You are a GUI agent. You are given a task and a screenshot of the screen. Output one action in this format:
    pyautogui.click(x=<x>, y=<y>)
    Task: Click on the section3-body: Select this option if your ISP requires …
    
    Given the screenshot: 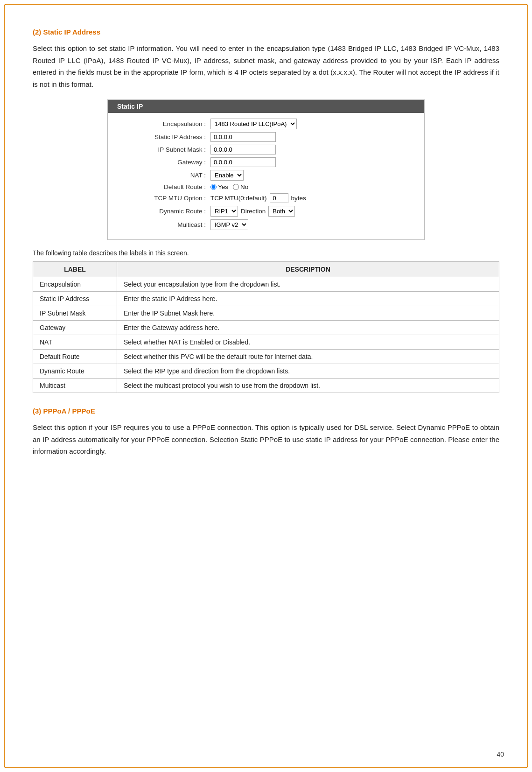 What is the action you would take?
    pyautogui.click(x=266, y=440)
    